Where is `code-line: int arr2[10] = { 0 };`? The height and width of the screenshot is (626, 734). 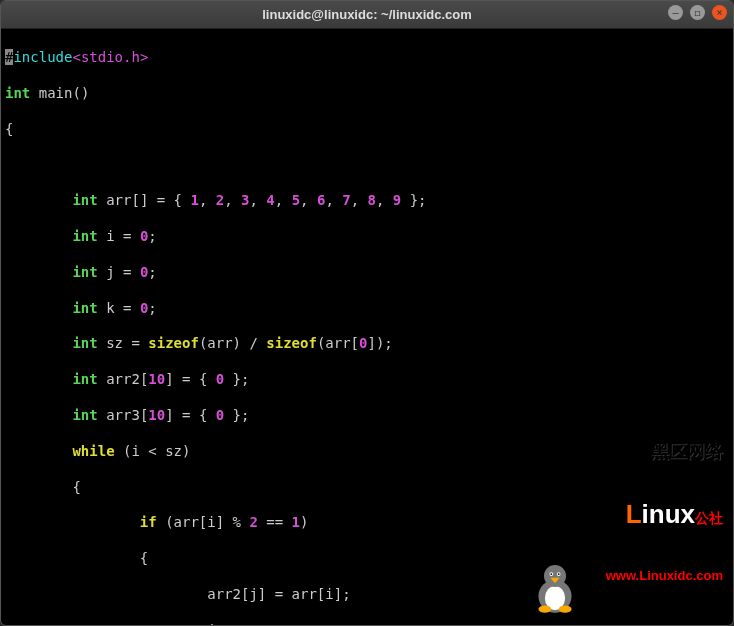 code-line: int arr2[10] = { 0 }; is located at coordinates (367, 380).